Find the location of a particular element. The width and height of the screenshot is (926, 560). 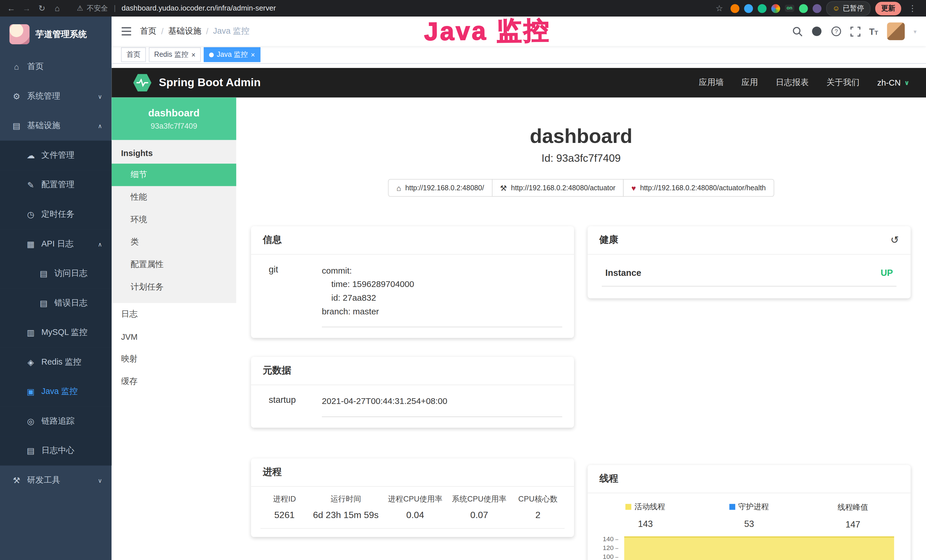

process-value: 6d 23h 15m 59s is located at coordinates (346, 515).